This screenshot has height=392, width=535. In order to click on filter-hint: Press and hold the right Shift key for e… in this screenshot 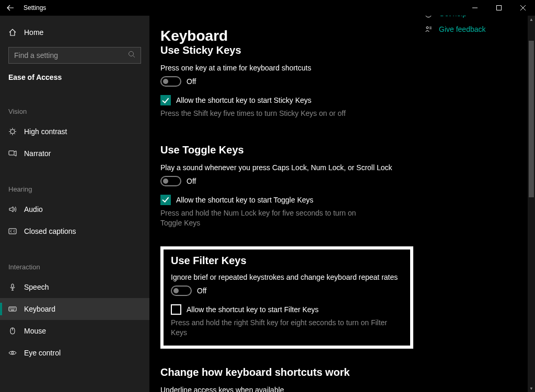, I will do `click(287, 328)`.